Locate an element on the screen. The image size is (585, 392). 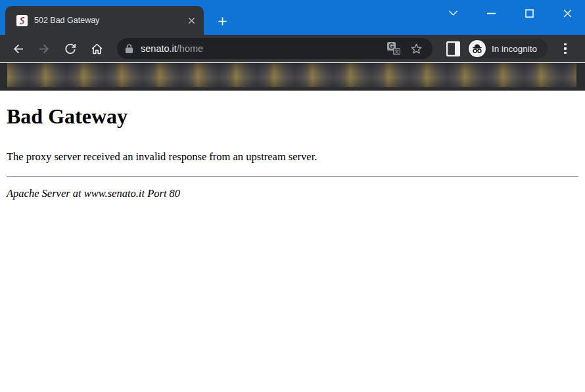
maximize-button is located at coordinates (529, 13).